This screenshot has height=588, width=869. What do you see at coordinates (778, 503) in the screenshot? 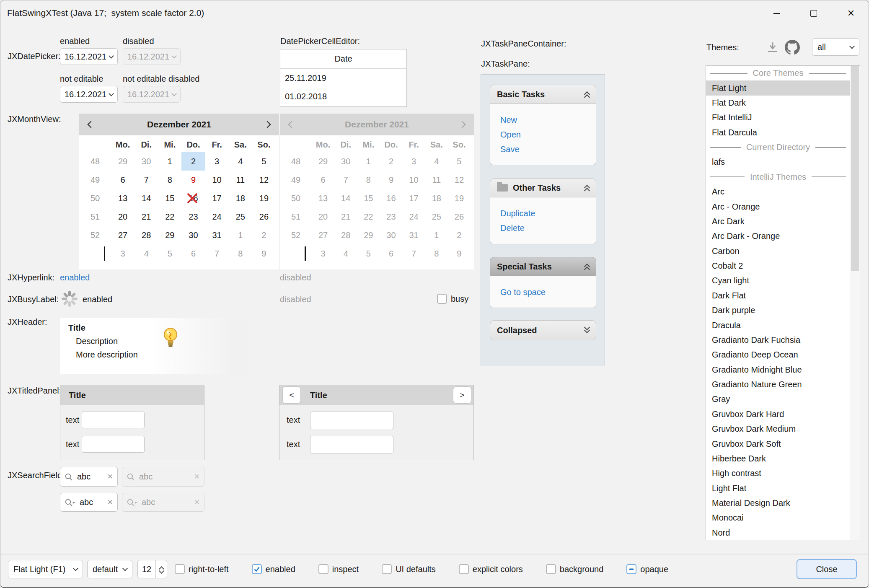
I see `theme-list-item: Material Design Dark` at bounding box center [778, 503].